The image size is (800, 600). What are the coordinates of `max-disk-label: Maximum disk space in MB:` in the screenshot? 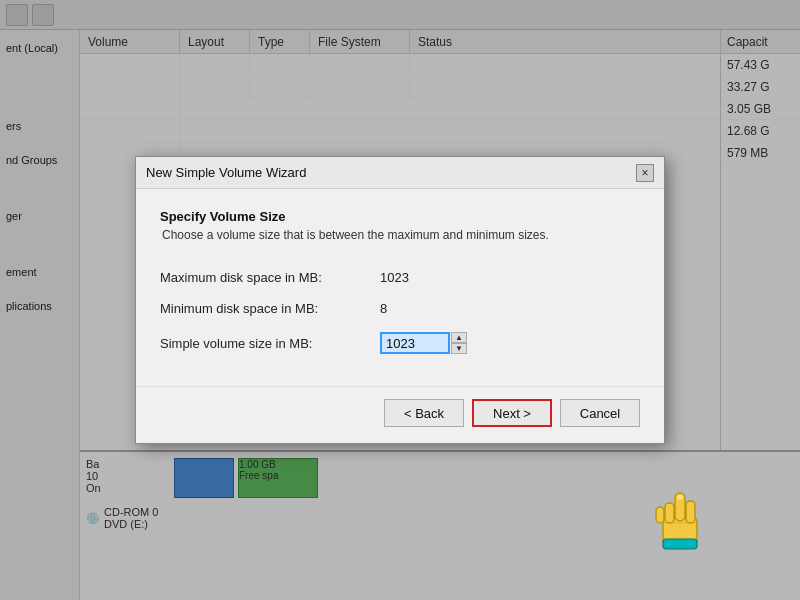 It's located at (270, 278).